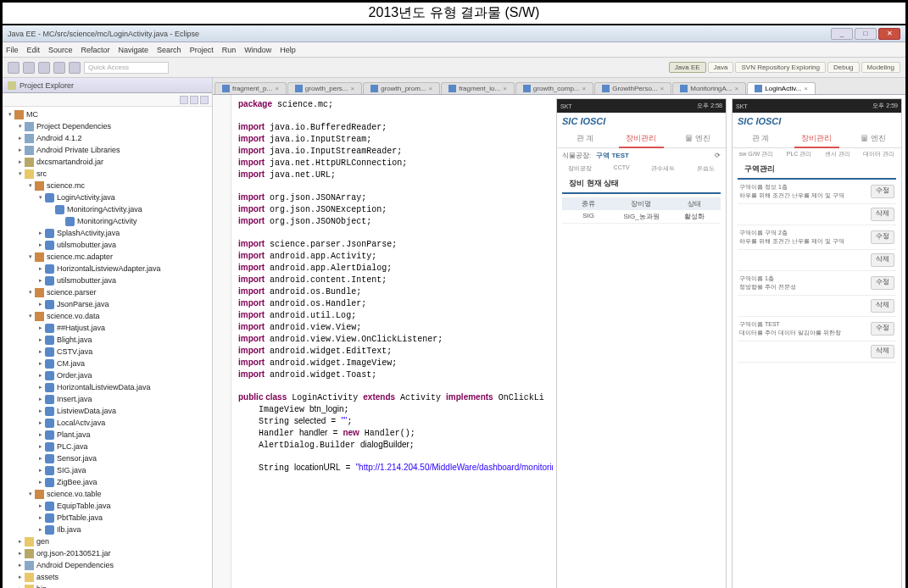 The width and height of the screenshot is (908, 588). Describe the element at coordinates (107, 447) in the screenshot. I see `tree-node: ▸PLC.java` at that location.